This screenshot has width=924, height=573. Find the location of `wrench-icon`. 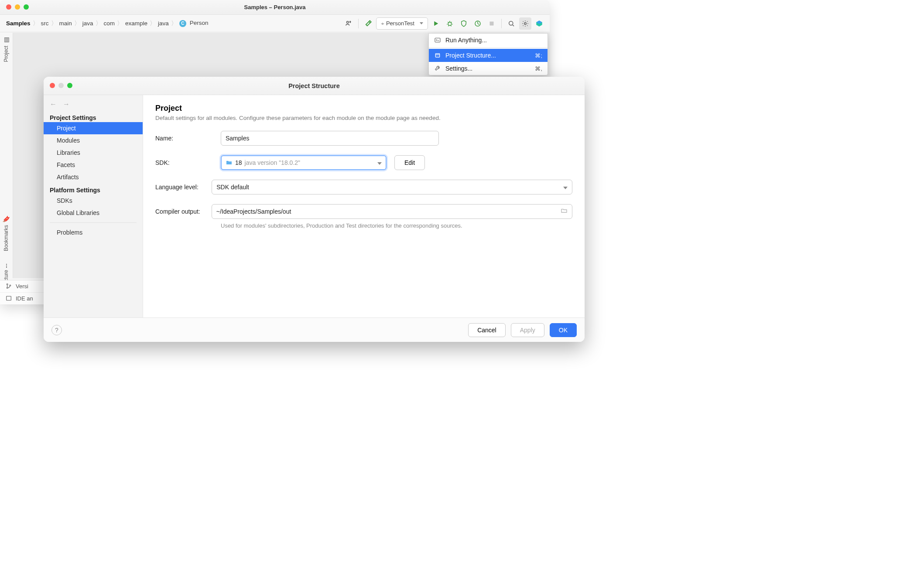

wrench-icon is located at coordinates (438, 68).